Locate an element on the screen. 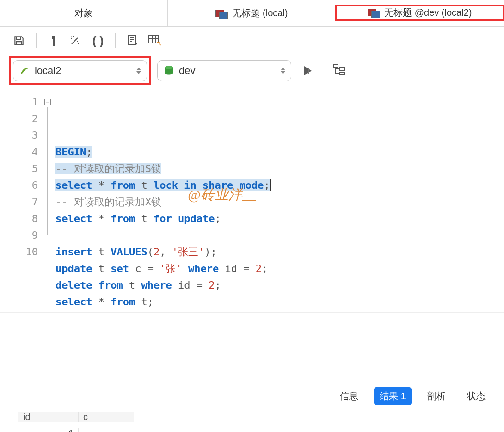 Image resolution: width=504 pixels, height=432 pixels. result-tab-status: 状态 is located at coordinates (476, 396).